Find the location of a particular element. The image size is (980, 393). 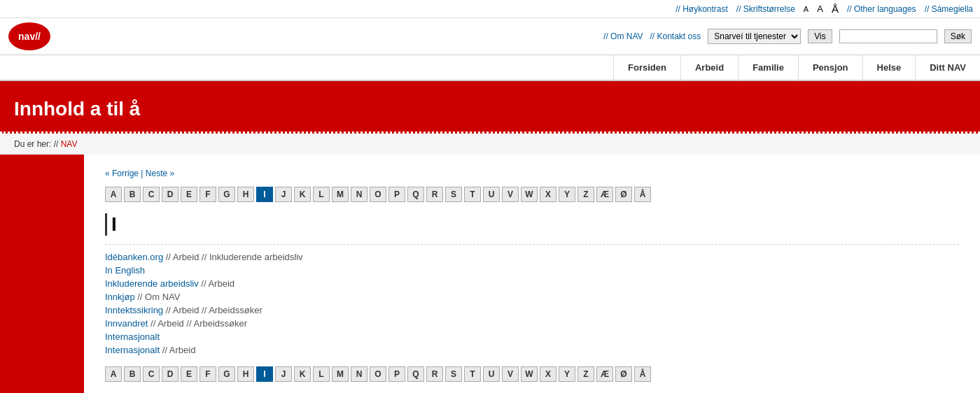

link-secondary: // Arbeid // Arbeidssøker is located at coordinates (197, 323).